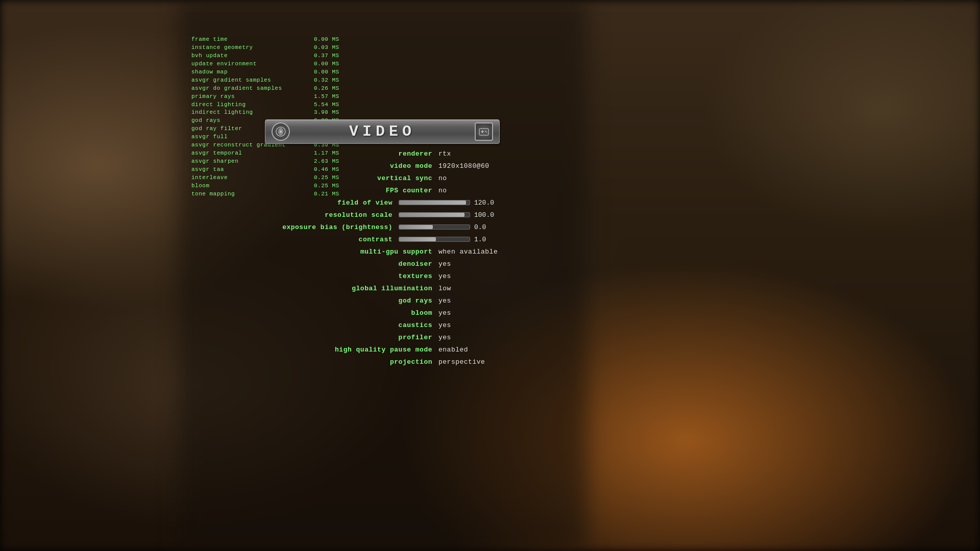 This screenshot has height=551, width=980. I want to click on setting-label: field of view, so click(332, 203).